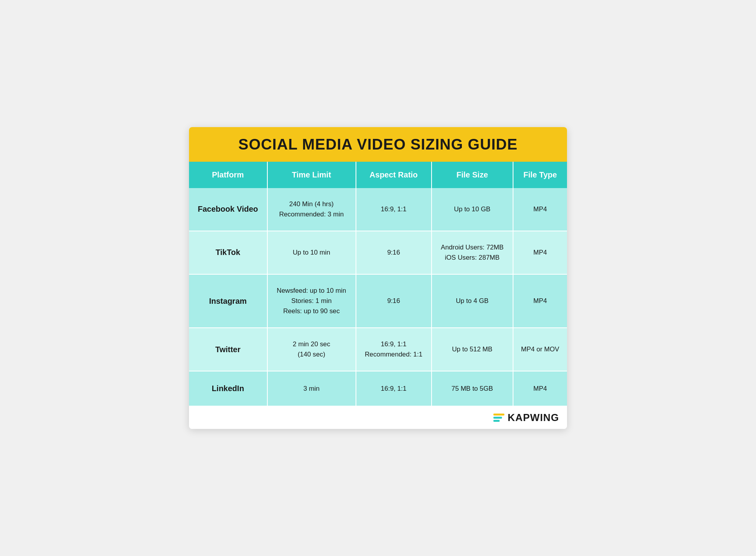 Image resolution: width=756 pixels, height=556 pixels. What do you see at coordinates (312, 349) in the screenshot?
I see `cell-time_limit: 2 min 20 sec(140 sec)` at bounding box center [312, 349].